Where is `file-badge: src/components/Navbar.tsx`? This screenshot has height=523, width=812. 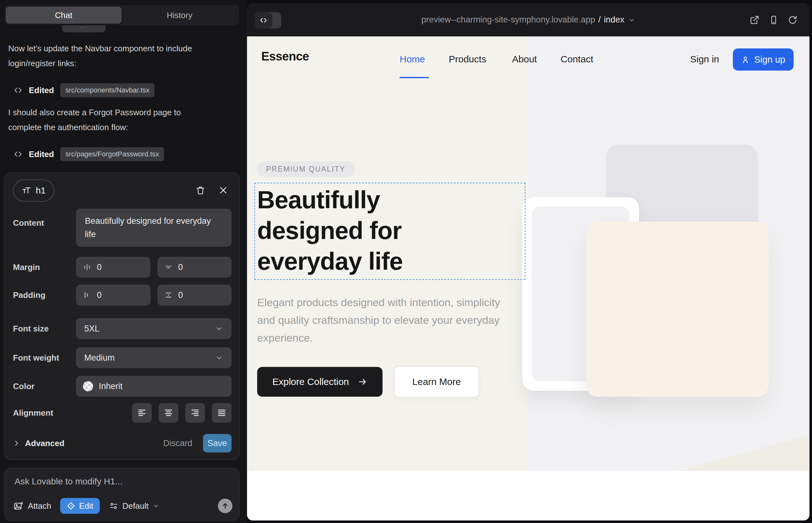 file-badge: src/components/Navbar.tsx is located at coordinates (107, 90).